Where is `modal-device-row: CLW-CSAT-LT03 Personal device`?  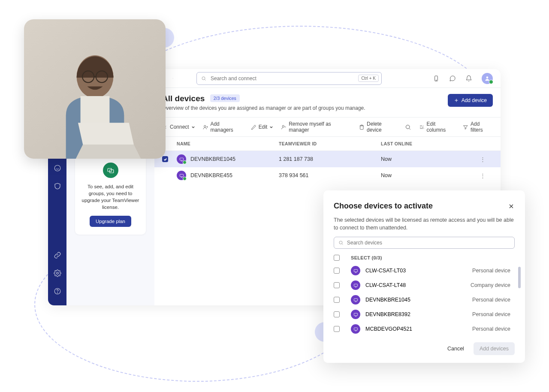 modal-device-row: CLW-CSAT-LT03 Personal device is located at coordinates (422, 271).